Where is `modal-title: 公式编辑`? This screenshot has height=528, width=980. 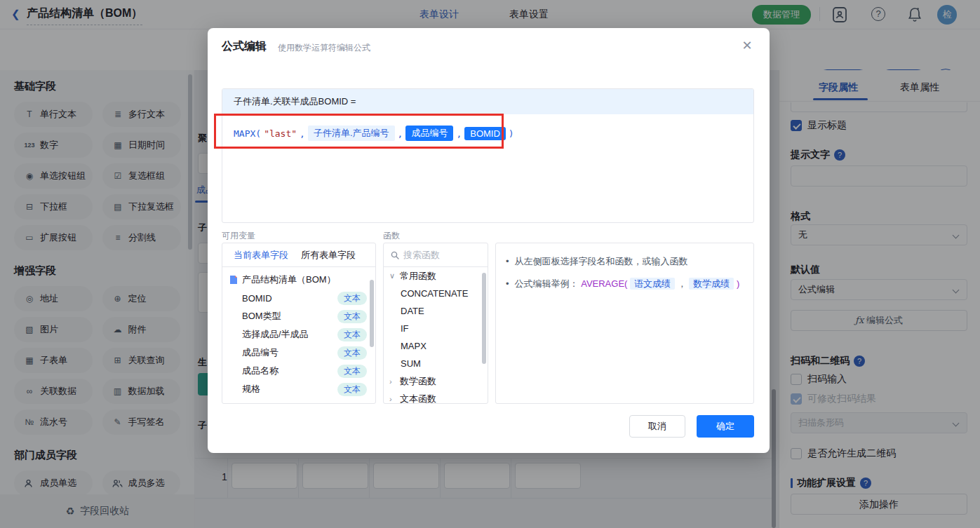
modal-title: 公式编辑 is located at coordinates (244, 46).